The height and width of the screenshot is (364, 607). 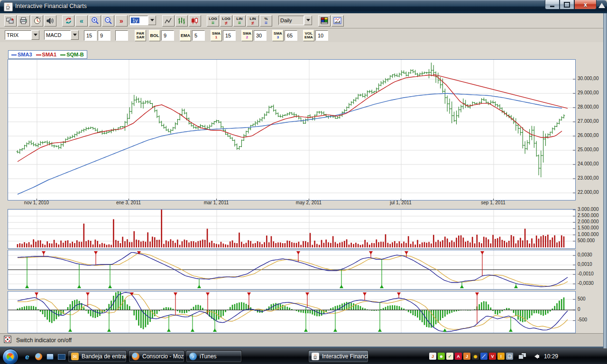 I want to click on volume-ema-period-field: 10, so click(x=322, y=36).